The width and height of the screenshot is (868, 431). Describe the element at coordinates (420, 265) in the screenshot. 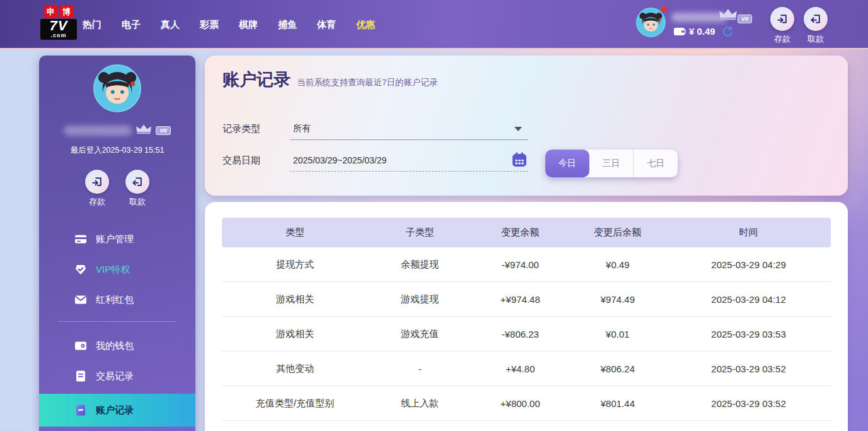

I see `cell-subtype: 余额提现` at that location.